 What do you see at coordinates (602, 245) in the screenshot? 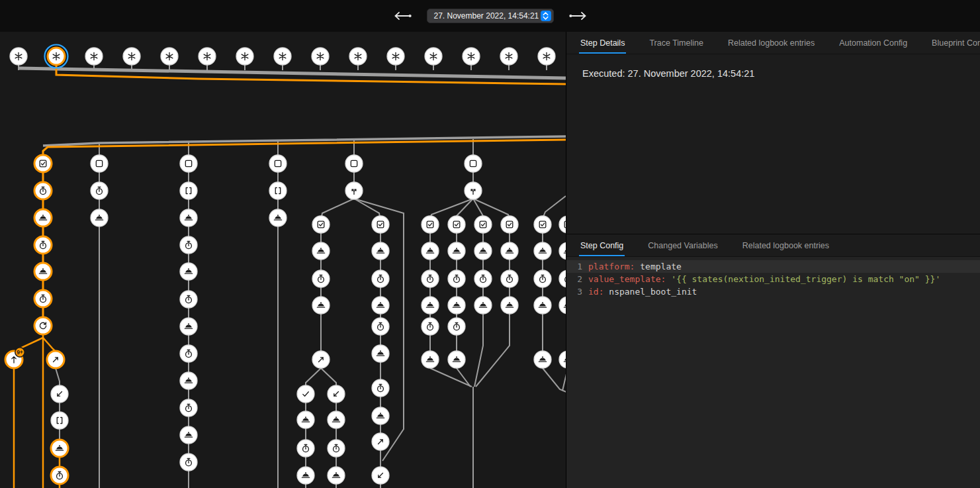
I see `tab-step-config: Step Config` at bounding box center [602, 245].